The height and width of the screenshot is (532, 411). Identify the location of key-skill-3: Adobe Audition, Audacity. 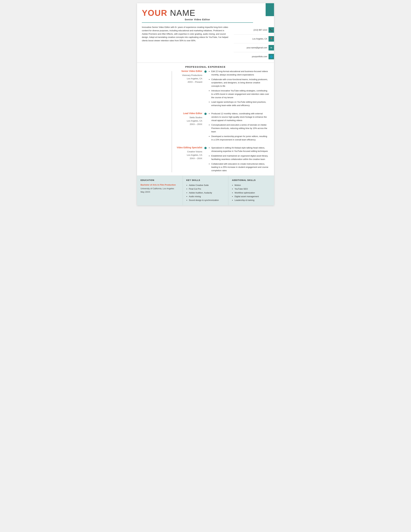
(207, 193).